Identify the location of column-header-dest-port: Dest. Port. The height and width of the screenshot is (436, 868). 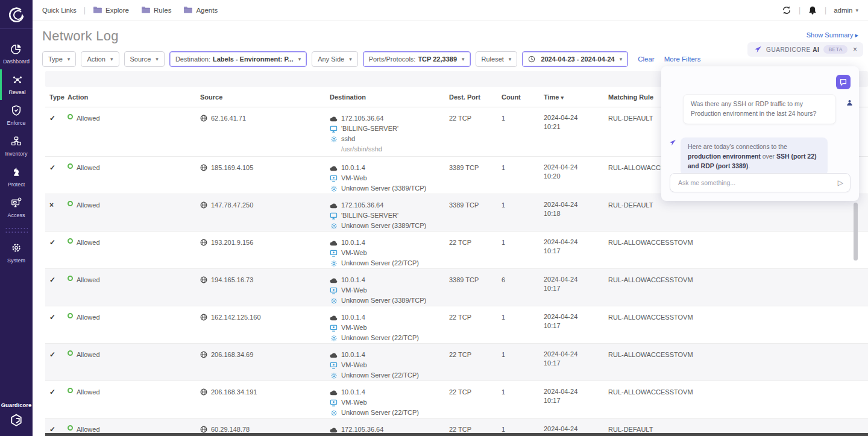
(471, 97).